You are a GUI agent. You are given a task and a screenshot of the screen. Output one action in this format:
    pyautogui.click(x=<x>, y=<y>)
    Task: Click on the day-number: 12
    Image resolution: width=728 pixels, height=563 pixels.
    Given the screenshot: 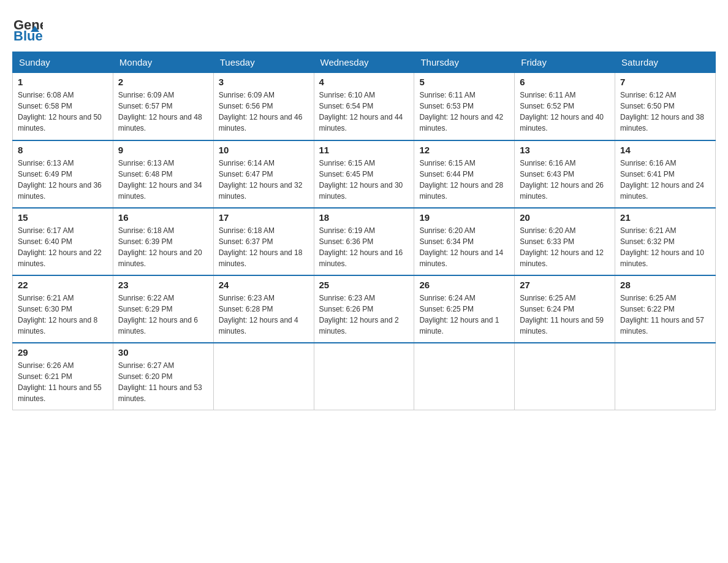 What is the action you would take?
    pyautogui.click(x=464, y=150)
    